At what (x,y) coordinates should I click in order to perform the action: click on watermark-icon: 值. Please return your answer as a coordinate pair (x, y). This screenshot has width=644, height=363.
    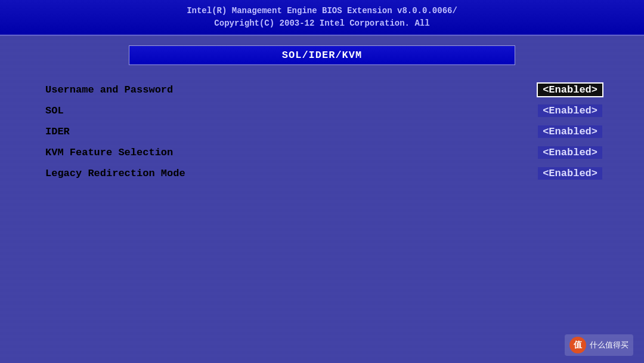
    Looking at the image, I should click on (578, 345).